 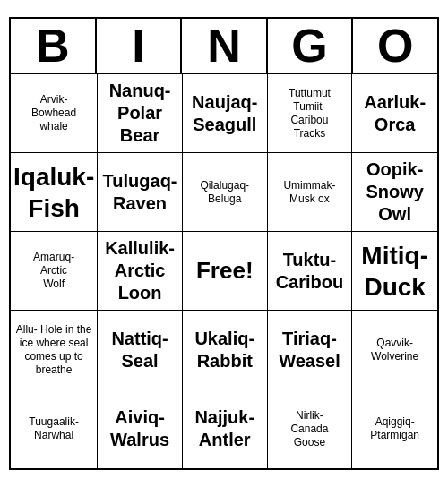 I want to click on bingo-cell: Tuttumut Tumiit- Caribou Tracks, so click(x=310, y=114).